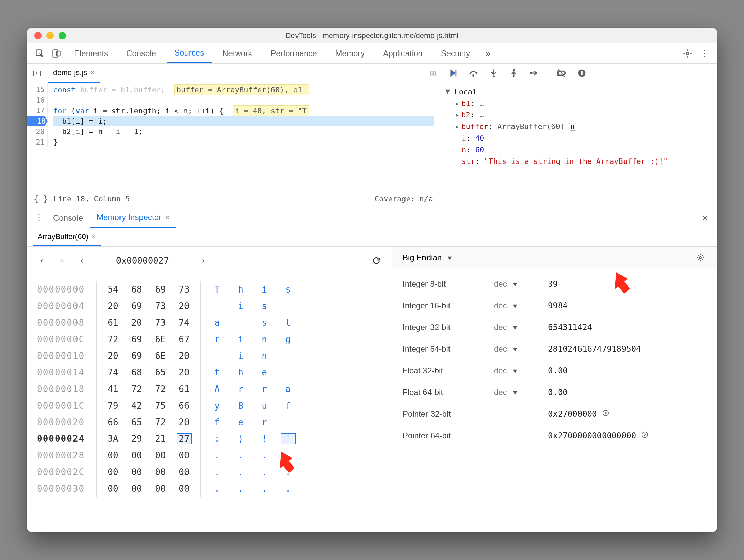 This screenshot has height=560, width=744. What do you see at coordinates (217, 372) in the screenshot?
I see `ascii-cell: t` at bounding box center [217, 372].